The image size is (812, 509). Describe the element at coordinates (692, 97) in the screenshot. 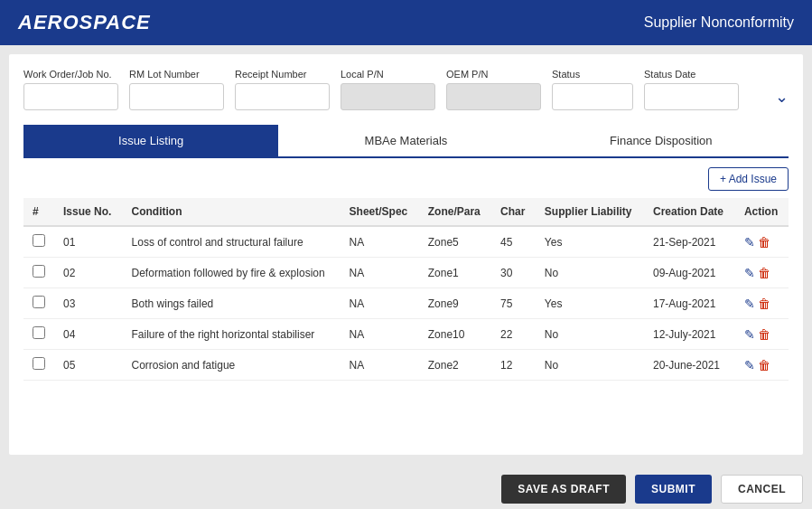

I see `status-date-input` at that location.